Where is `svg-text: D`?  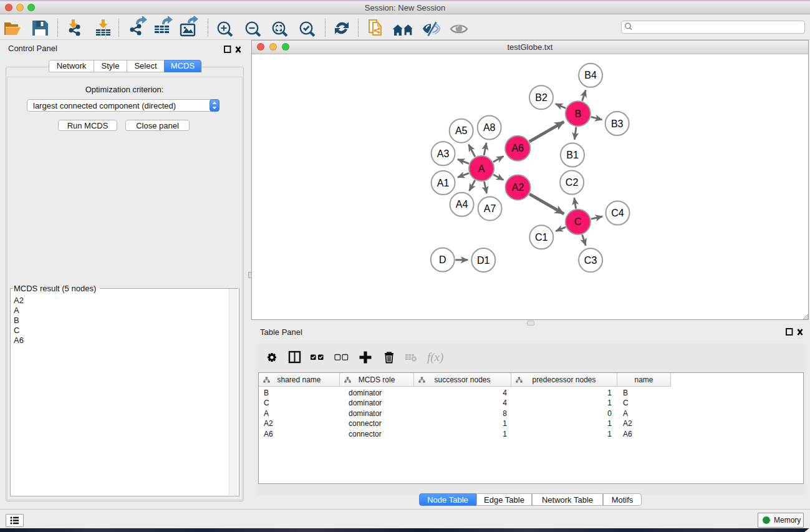
svg-text: D is located at coordinates (443, 259).